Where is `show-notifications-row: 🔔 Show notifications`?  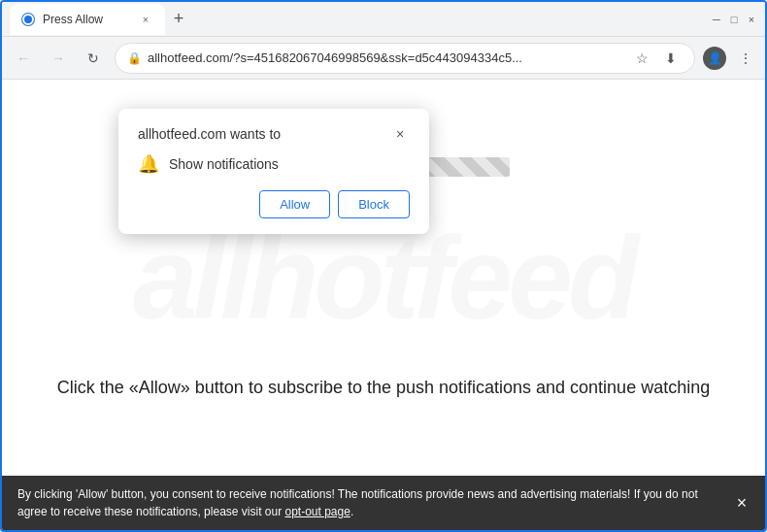 show-notifications-row: 🔔 Show notifications is located at coordinates (274, 164).